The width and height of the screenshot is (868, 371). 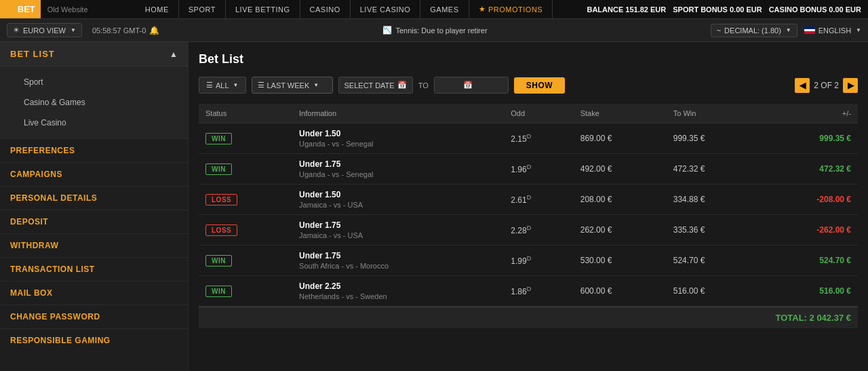 I want to click on logo: 10BET, so click(x=20, y=9).